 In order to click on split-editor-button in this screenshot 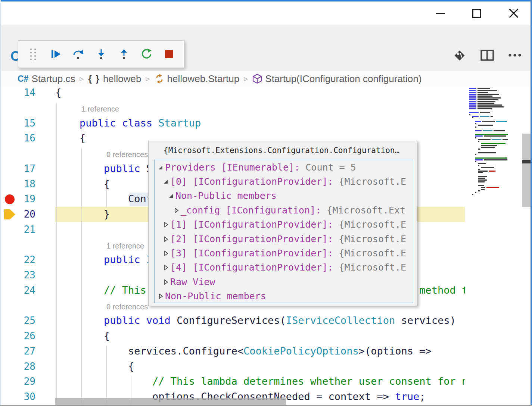, I will do `click(487, 55)`.